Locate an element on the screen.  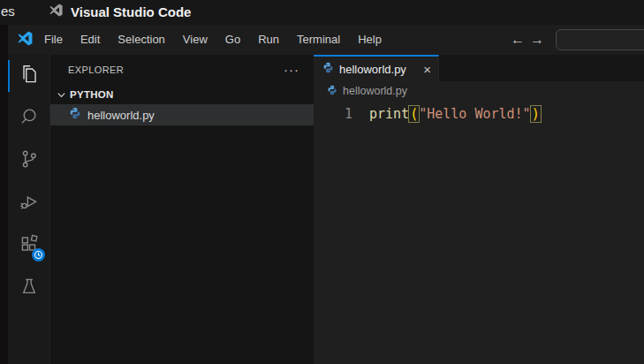
menu-edit: Edit is located at coordinates (90, 40).